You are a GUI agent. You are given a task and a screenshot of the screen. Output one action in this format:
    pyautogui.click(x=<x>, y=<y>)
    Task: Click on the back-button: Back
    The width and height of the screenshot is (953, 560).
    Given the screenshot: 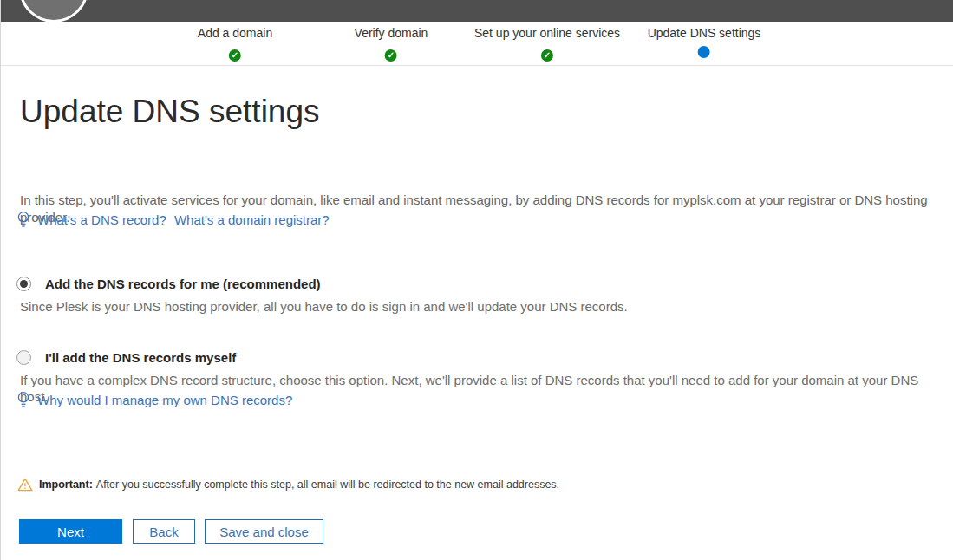 What is the action you would take?
    pyautogui.click(x=164, y=531)
    